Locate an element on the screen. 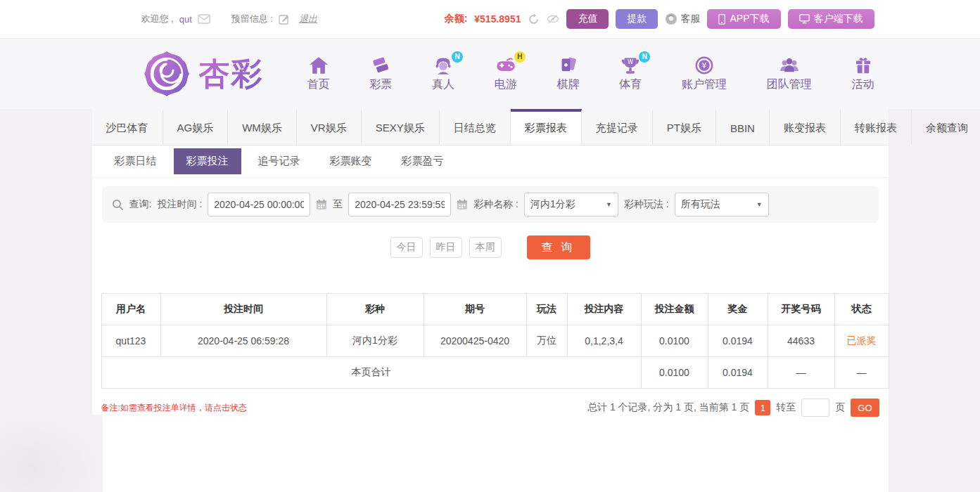 This screenshot has height=492, width=980. summary-bet-amount: 0.0100 is located at coordinates (674, 373).